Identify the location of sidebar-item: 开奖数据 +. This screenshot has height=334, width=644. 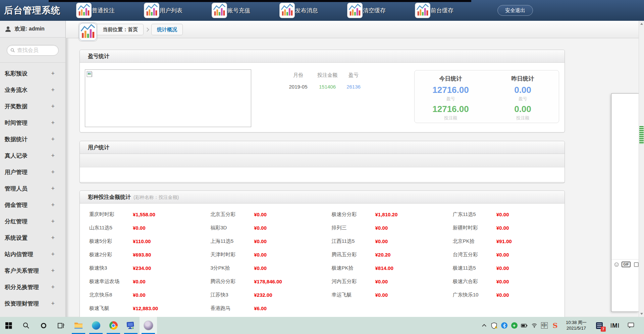
(33, 107).